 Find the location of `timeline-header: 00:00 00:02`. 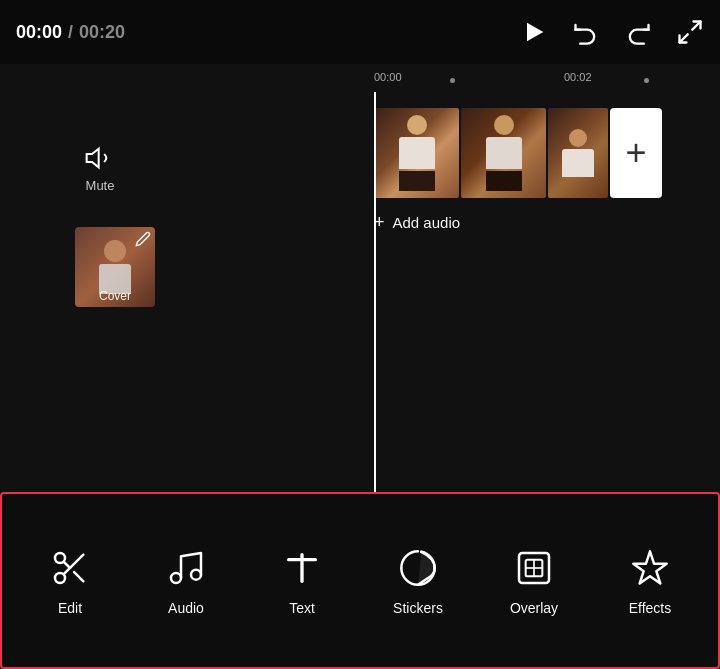

timeline-header: 00:00 00:02 is located at coordinates (360, 78).